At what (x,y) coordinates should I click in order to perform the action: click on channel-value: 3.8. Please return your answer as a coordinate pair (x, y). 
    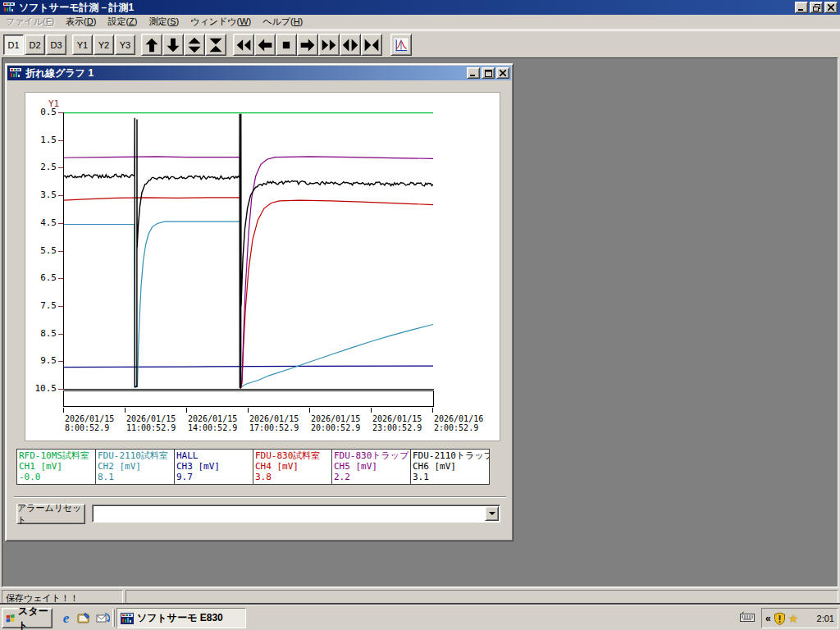
    Looking at the image, I should click on (294, 477).